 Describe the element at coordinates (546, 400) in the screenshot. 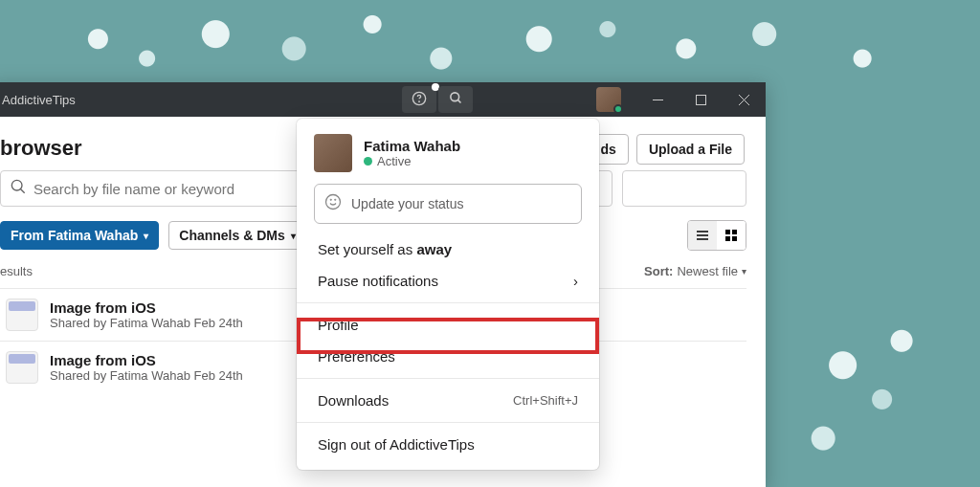

I see `keyboard-shortcut: Ctrl+Shift+J` at that location.